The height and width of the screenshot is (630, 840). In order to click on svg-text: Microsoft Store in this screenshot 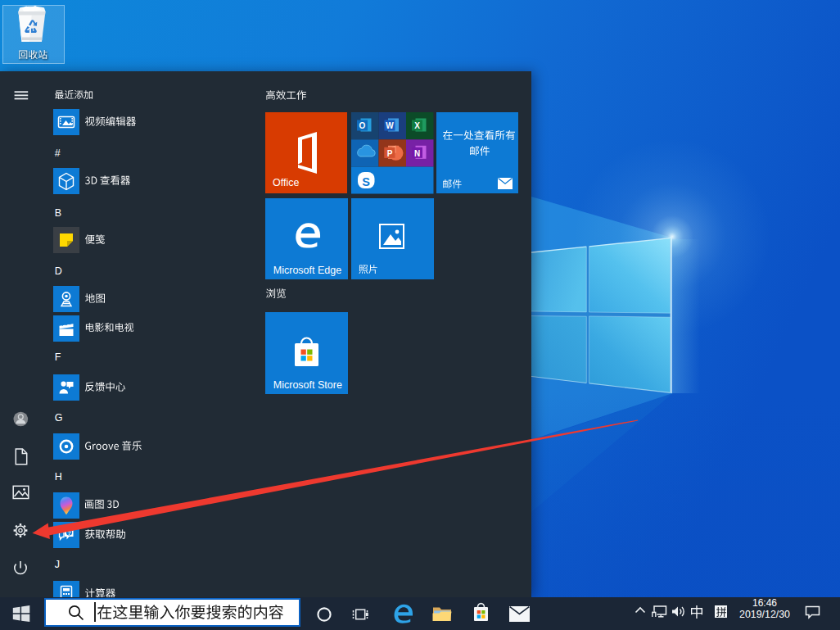, I will do `click(308, 384)`.